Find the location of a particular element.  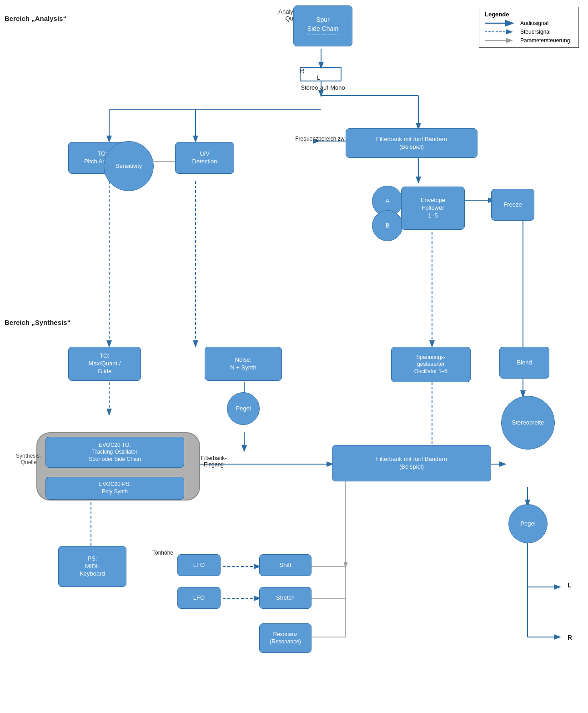

legend-audio-row: Audiosignal is located at coordinates (529, 23).